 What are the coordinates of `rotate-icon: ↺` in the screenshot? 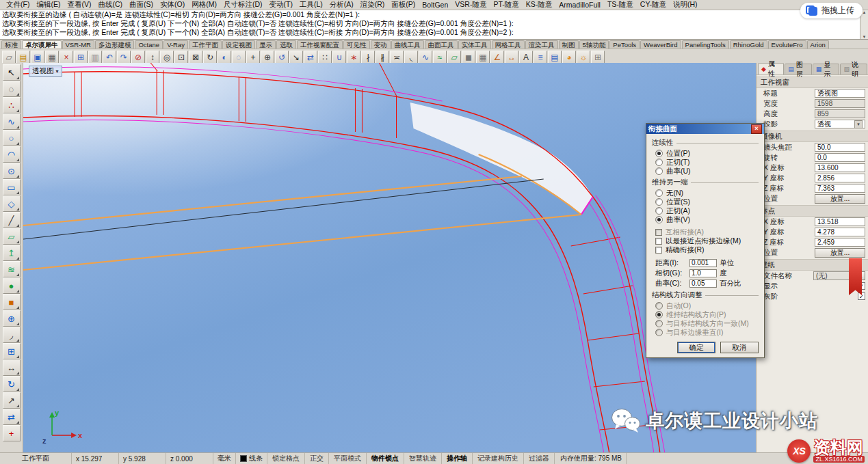 It's located at (282, 57).